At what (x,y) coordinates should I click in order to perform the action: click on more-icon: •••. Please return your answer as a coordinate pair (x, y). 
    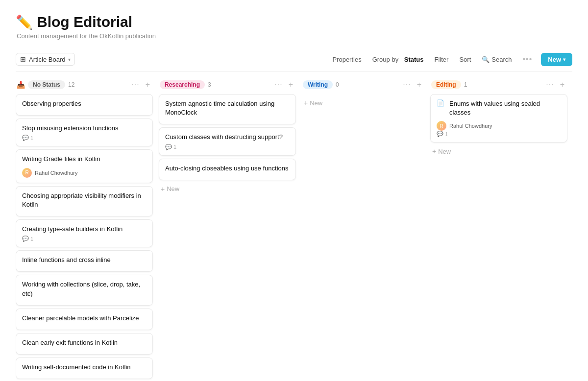
    Looking at the image, I should click on (527, 59).